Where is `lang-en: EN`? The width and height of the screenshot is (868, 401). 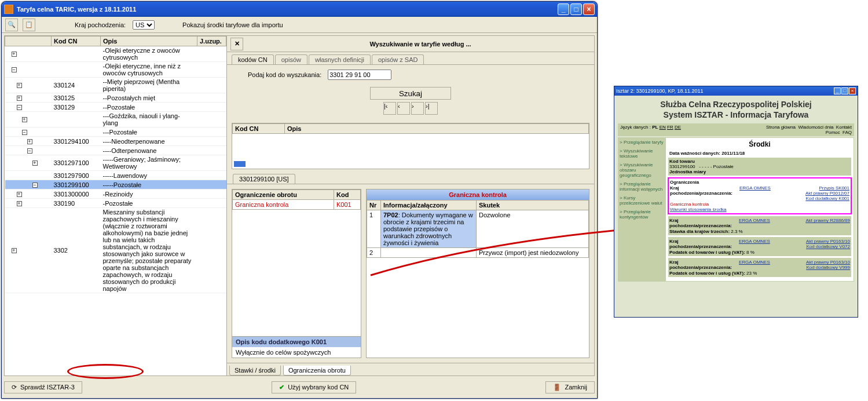
lang-en: EN is located at coordinates (662, 127).